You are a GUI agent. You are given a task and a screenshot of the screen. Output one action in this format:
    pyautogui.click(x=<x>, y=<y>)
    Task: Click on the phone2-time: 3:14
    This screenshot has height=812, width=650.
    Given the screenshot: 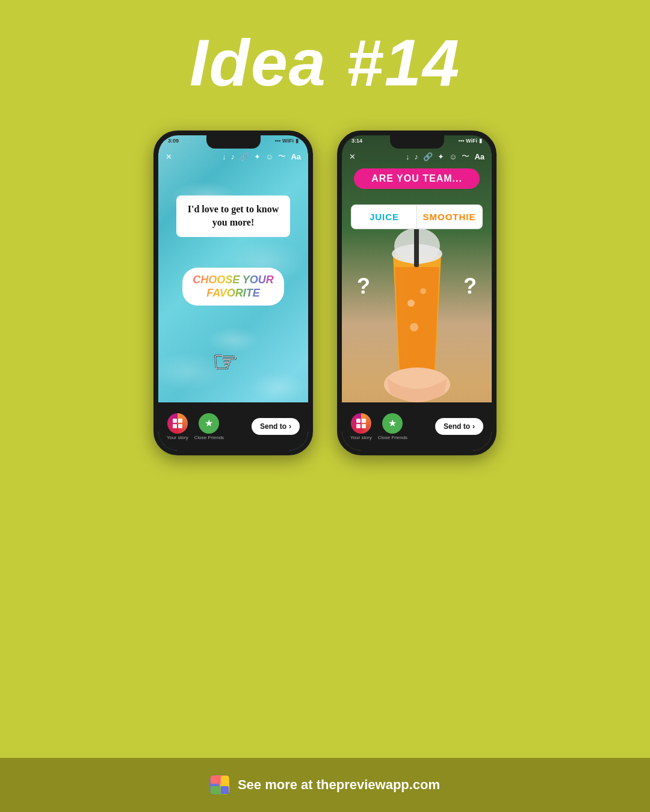 What is the action you would take?
    pyautogui.click(x=357, y=141)
    